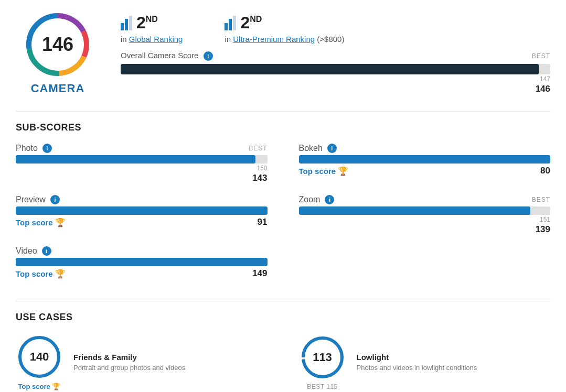 This screenshot has width=566, height=392. What do you see at coordinates (425, 164) in the screenshot?
I see `sub-score-bokeh: Bokeh i Top score 🏆 80` at bounding box center [425, 164].